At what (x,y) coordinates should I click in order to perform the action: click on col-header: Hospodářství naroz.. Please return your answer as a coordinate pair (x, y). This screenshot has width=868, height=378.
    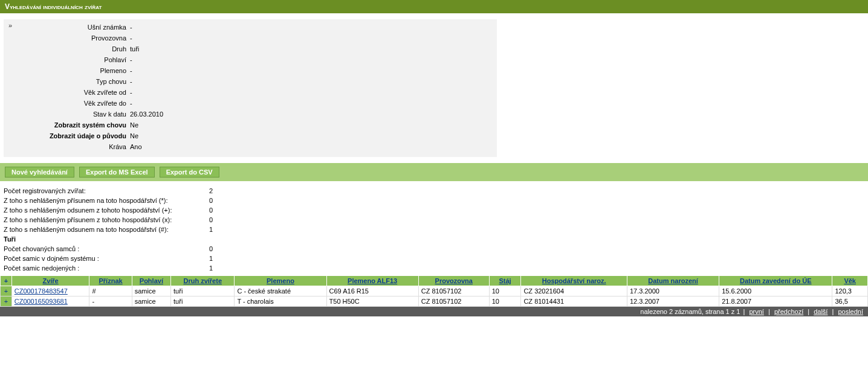
    Looking at the image, I should click on (574, 281).